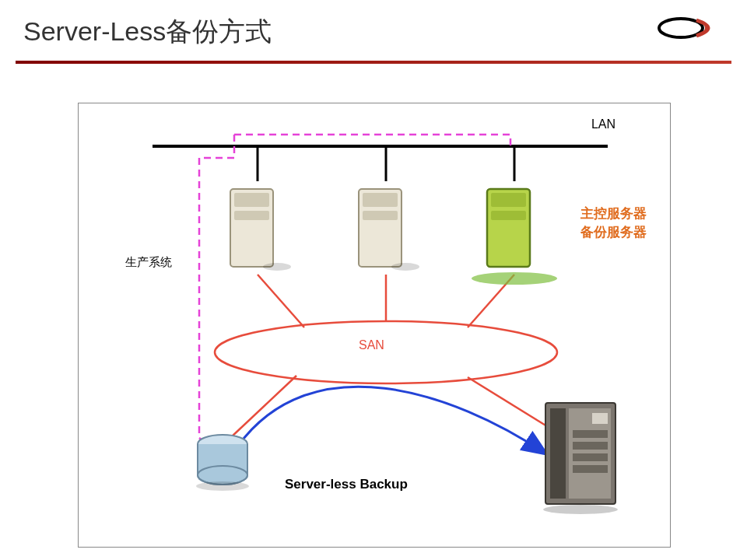  Describe the element at coordinates (613, 232) in the screenshot. I see `control-label-line2: 备份服务器` at that location.